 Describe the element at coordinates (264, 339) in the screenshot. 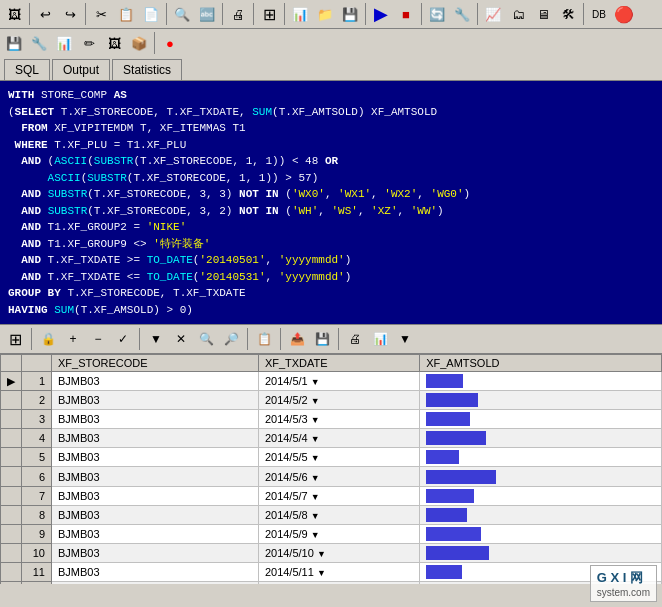

I see `copy-results-icon: 📋` at that location.